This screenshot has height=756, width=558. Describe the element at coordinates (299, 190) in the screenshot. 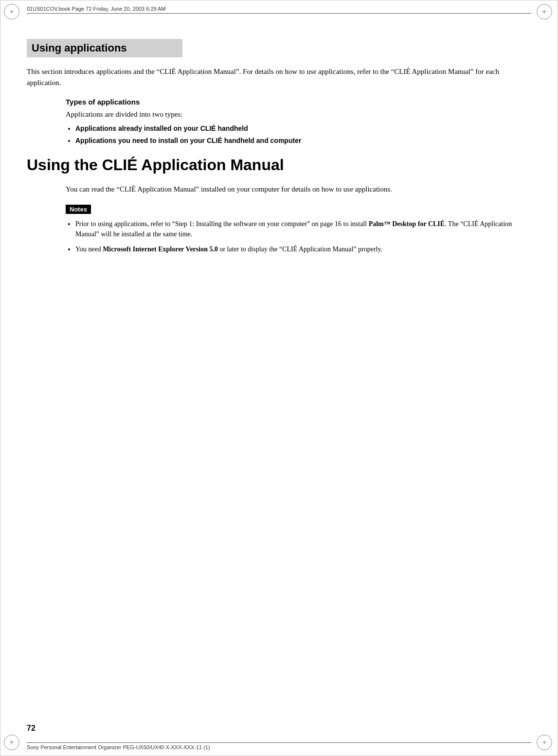

I see `section2-body: You can read the “CLIÉ Application Manua…` at that location.